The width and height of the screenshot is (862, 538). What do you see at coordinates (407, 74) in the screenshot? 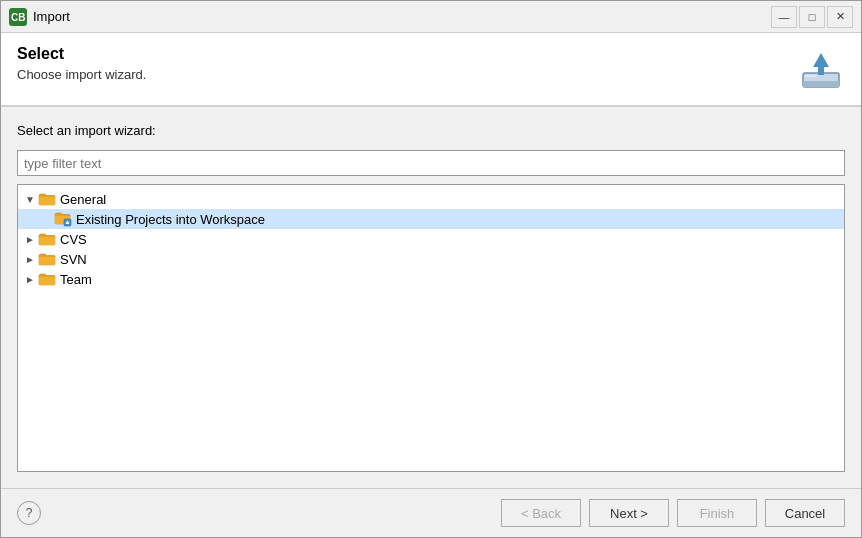
I see `header-subtitle: Choose import wizard.` at bounding box center [407, 74].